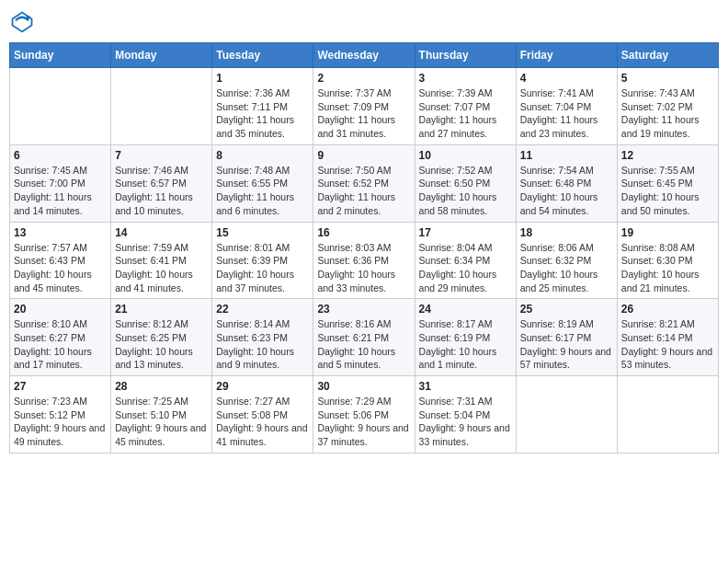 The height and width of the screenshot is (563, 728). I want to click on calendar-cell: 29Sunrise: 7:27 AM Sunset: 5:08 PM Dayli…, so click(263, 415).